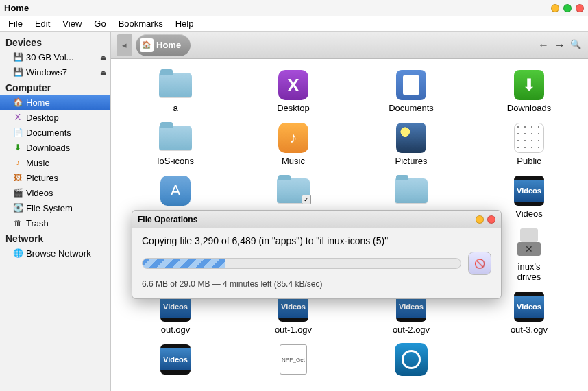 The image size is (588, 391). What do you see at coordinates (55, 132) in the screenshot?
I see `sidebar-item-documents: 📄Documents` at bounding box center [55, 132].